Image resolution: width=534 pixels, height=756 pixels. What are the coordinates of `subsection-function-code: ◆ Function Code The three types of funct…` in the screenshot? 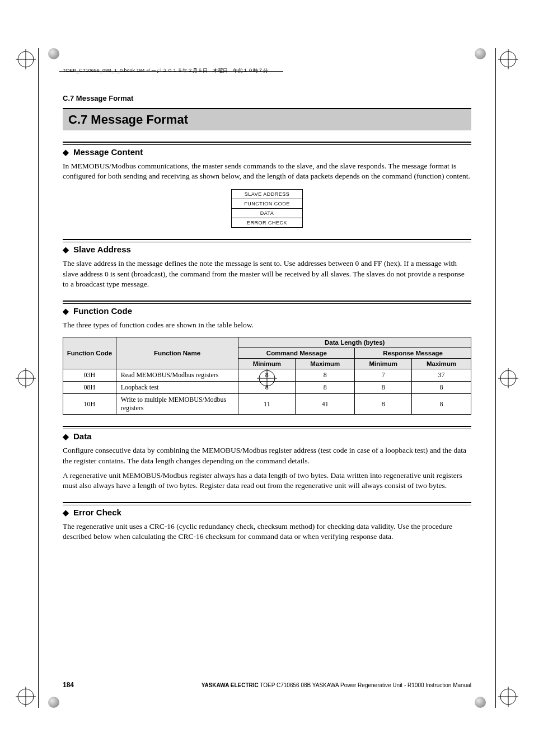 It's located at (267, 358).